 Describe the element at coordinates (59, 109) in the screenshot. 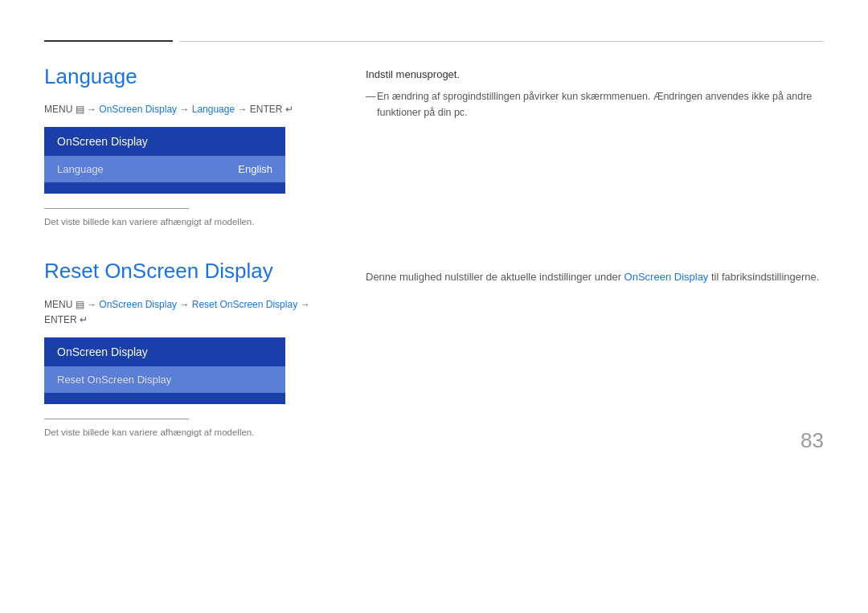

I see `menu-label: MENU` at that location.